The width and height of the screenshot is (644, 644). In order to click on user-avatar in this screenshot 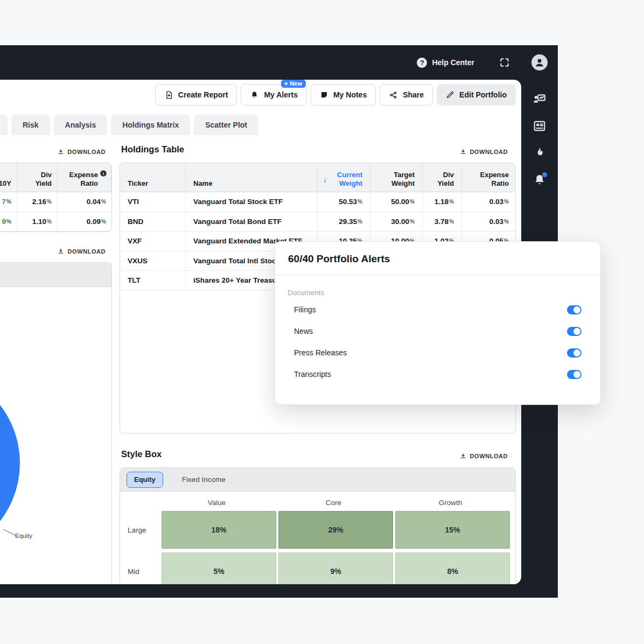, I will do `click(540, 62)`.